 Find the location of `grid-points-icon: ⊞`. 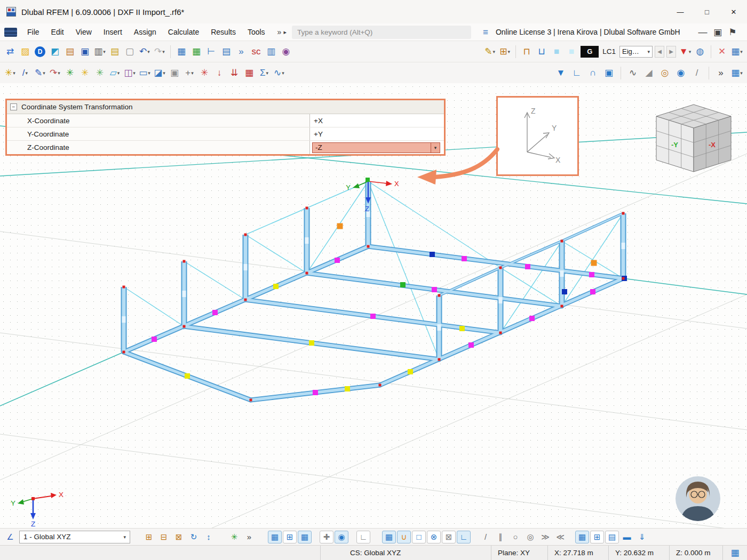

grid-points-icon: ⊞ is located at coordinates (290, 537).